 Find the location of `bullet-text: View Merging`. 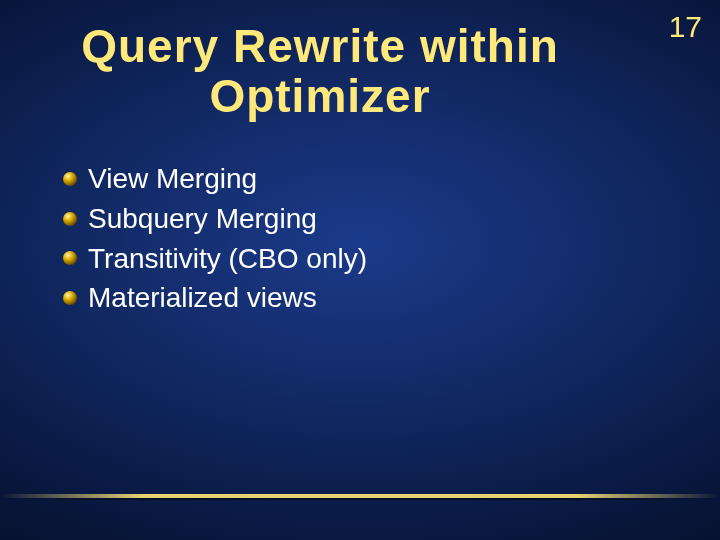

bullet-text: View Merging is located at coordinates (172, 179).